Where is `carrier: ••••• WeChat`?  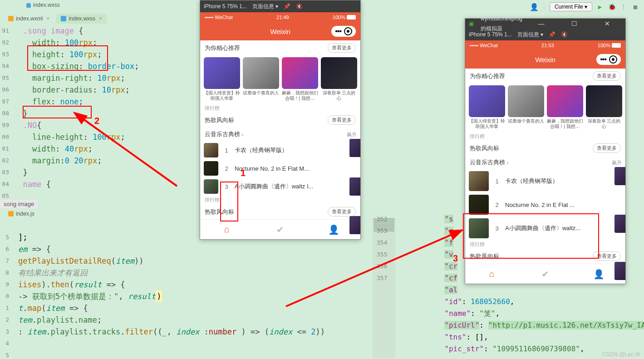
carrier: ••••• WeChat is located at coordinates (484, 45).